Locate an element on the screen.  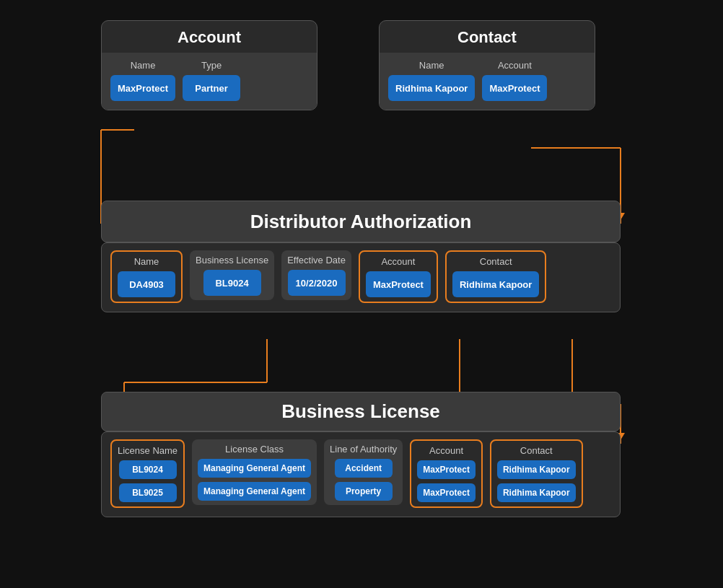
distributor-auth-bar: Distributor Authorization is located at coordinates (361, 221).